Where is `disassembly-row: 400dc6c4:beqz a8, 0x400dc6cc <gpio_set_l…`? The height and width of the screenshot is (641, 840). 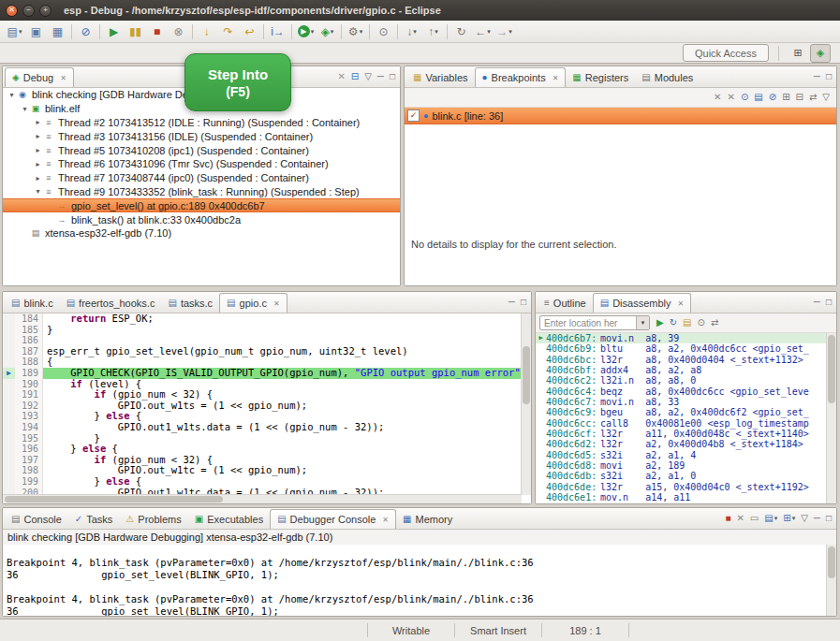
disassembly-row: 400dc6c4:beqz a8, 0x400dc6cc <gpio_set_l… is located at coordinates (682, 391).